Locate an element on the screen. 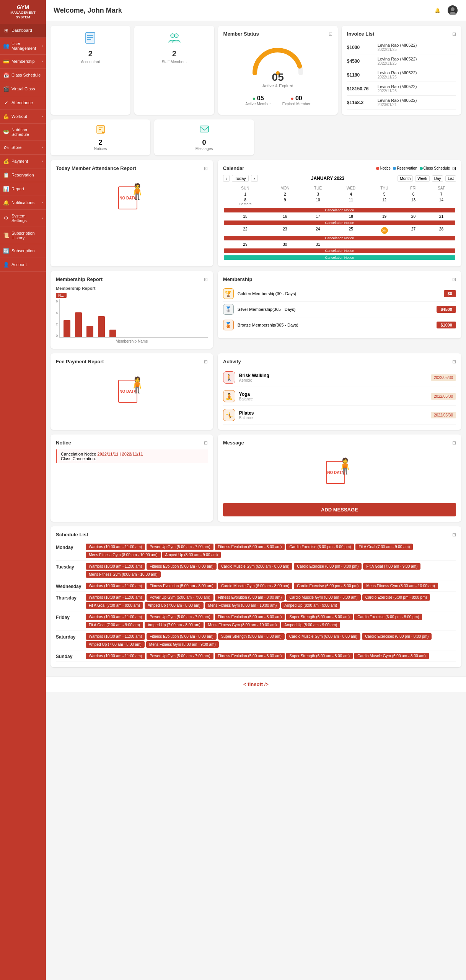 This screenshot has width=466, height=980. cal-day-29: 29 is located at coordinates (245, 244).